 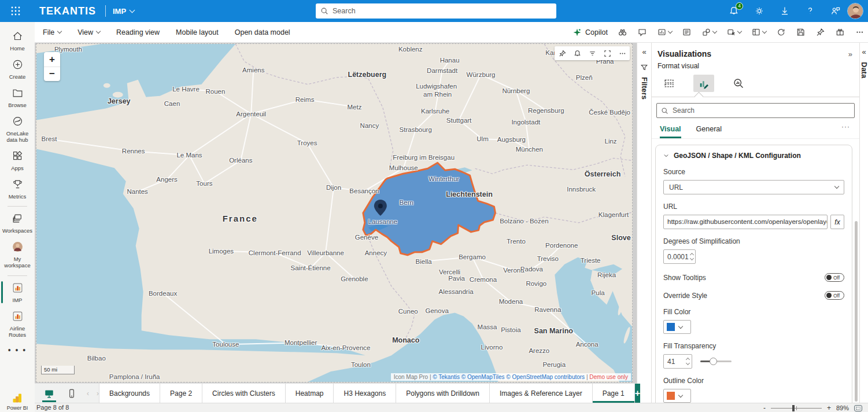 What do you see at coordinates (864, 223) in the screenshot?
I see `data-pane-collapsed: « Data` at bounding box center [864, 223].